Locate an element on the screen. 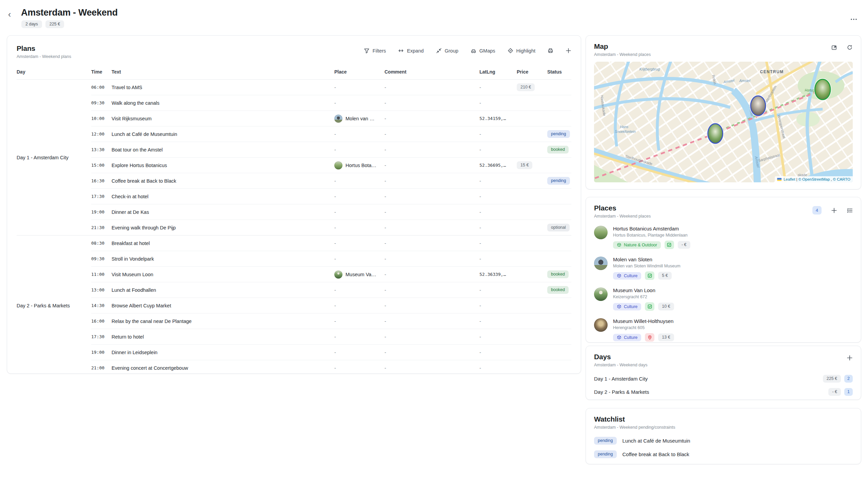 This screenshot has height=488, width=868. overflow-menu-button is located at coordinates (854, 19).